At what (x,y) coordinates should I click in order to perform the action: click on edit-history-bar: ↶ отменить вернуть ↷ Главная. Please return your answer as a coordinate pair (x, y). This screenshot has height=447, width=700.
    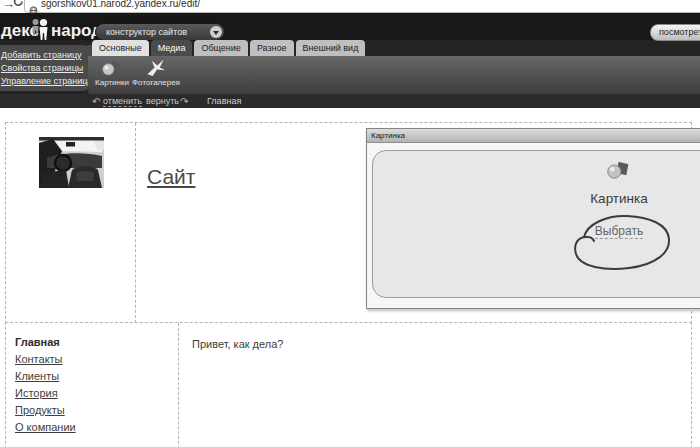
    Looking at the image, I should click on (350, 101).